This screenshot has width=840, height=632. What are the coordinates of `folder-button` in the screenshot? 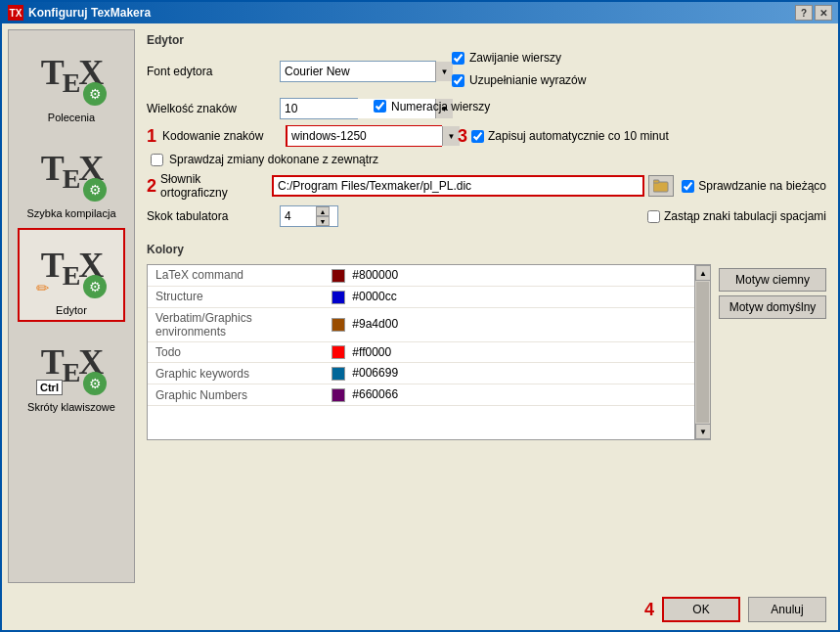 It's located at (661, 186).